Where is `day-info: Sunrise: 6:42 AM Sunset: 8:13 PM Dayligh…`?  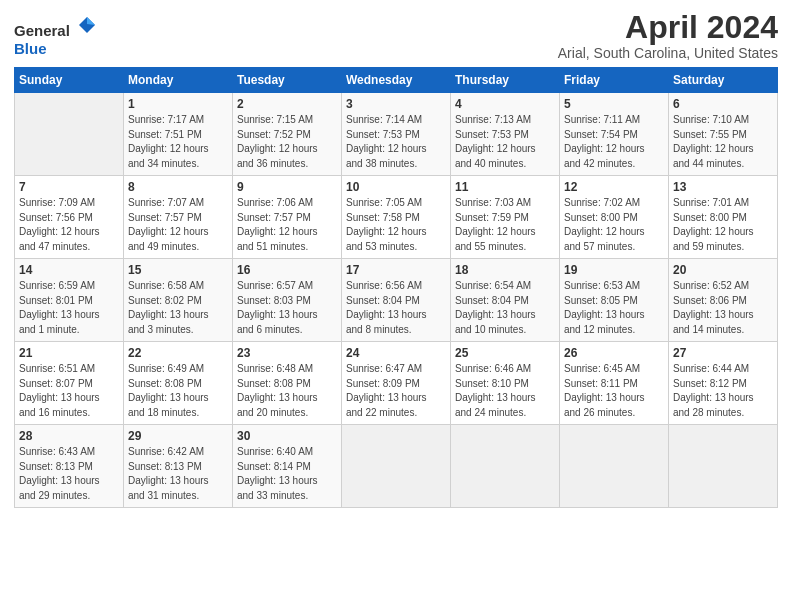 day-info: Sunrise: 6:42 AM Sunset: 8:13 PM Dayligh… is located at coordinates (178, 474).